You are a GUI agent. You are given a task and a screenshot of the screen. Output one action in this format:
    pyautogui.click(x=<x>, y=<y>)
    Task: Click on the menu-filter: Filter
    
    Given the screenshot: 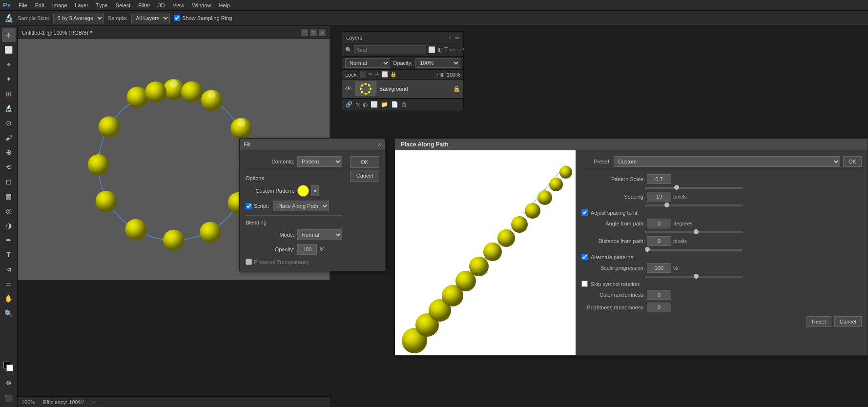 What is the action you would take?
    pyautogui.click(x=144, y=5)
    